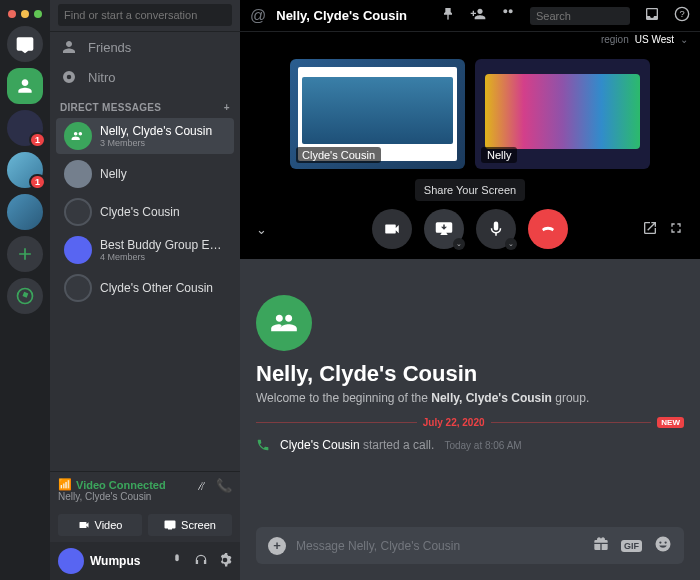  What do you see at coordinates (109, 525) in the screenshot?
I see `video-label: Video` at bounding box center [109, 525].